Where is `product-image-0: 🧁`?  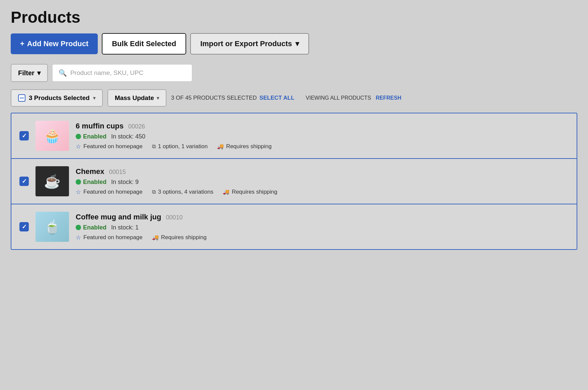 product-image-0: 🧁 is located at coordinates (52, 136).